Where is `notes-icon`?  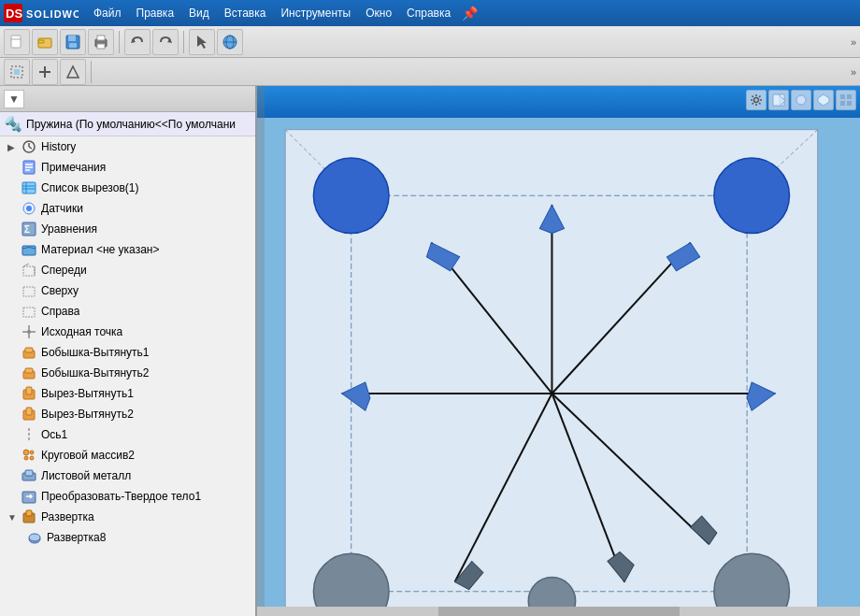
notes-icon is located at coordinates (29, 167).